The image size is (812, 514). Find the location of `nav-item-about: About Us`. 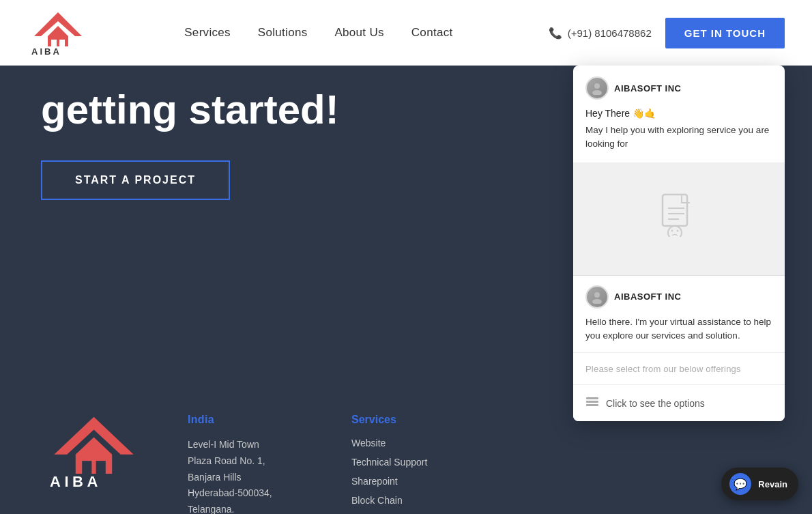

nav-item-about: About Us is located at coordinates (359, 33).